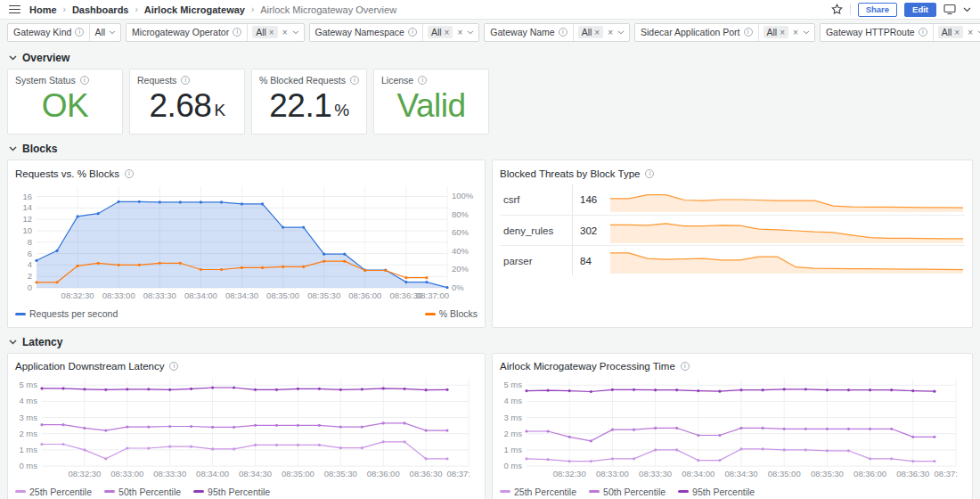  Describe the element at coordinates (536, 200) in the screenshot. I see `threat-label: csrf` at that location.